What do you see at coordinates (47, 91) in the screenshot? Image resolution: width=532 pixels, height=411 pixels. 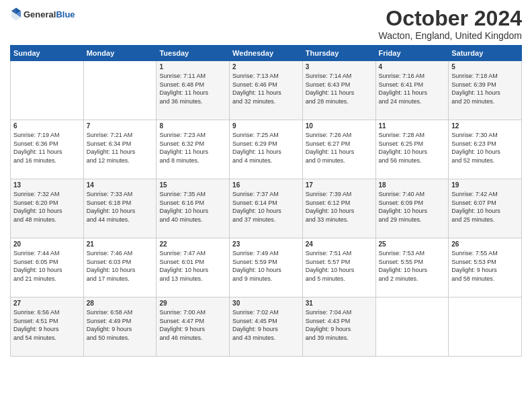 I see `calendar-cell` at bounding box center [47, 91].